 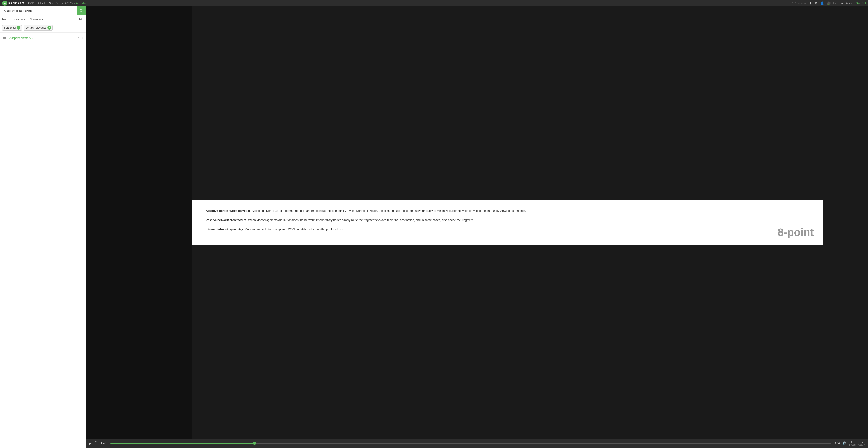 What do you see at coordinates (43, 241) in the screenshot?
I see `results-list: ▤ Adaptive bitrate ABR 1:40` at bounding box center [43, 241].